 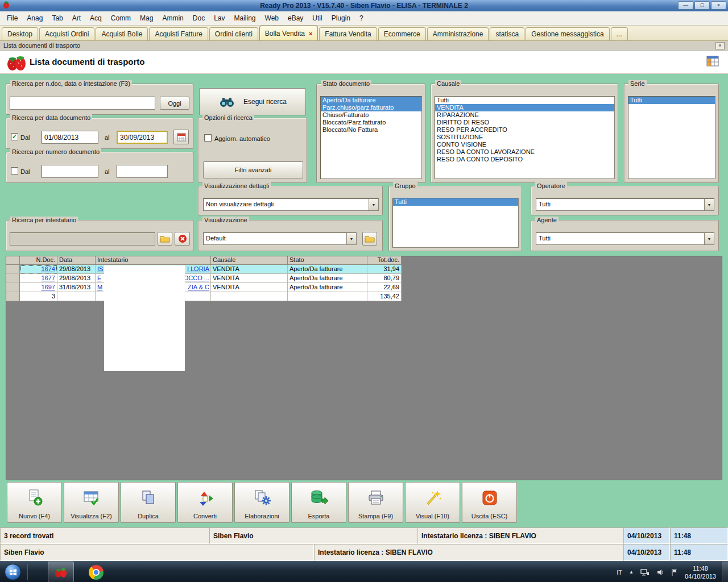 What do you see at coordinates (507, 34) in the screenshot?
I see `tab-statisca: statisca` at bounding box center [507, 34].